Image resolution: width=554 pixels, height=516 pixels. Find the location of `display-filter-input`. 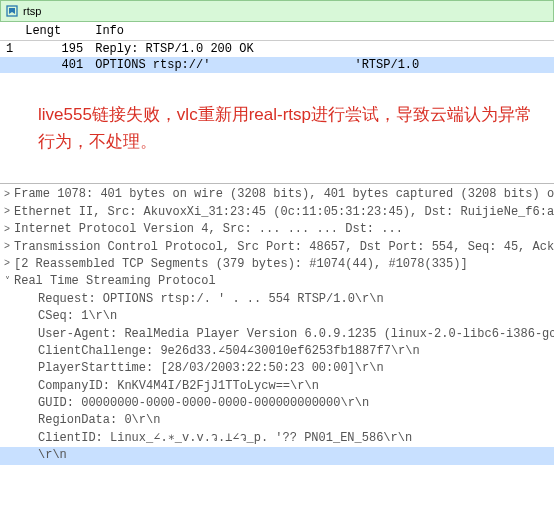

display-filter-input is located at coordinates (286, 11).